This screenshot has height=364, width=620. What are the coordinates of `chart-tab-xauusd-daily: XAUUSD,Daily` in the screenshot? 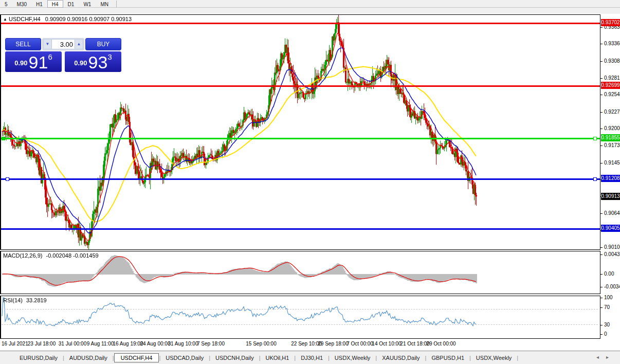 It's located at (401, 358).